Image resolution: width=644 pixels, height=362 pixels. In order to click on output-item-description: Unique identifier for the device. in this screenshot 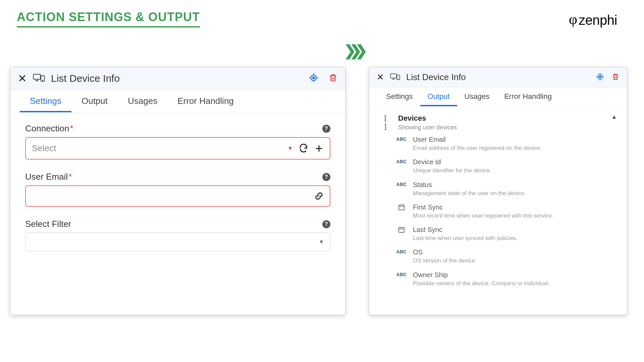, I will do `click(515, 170)`.